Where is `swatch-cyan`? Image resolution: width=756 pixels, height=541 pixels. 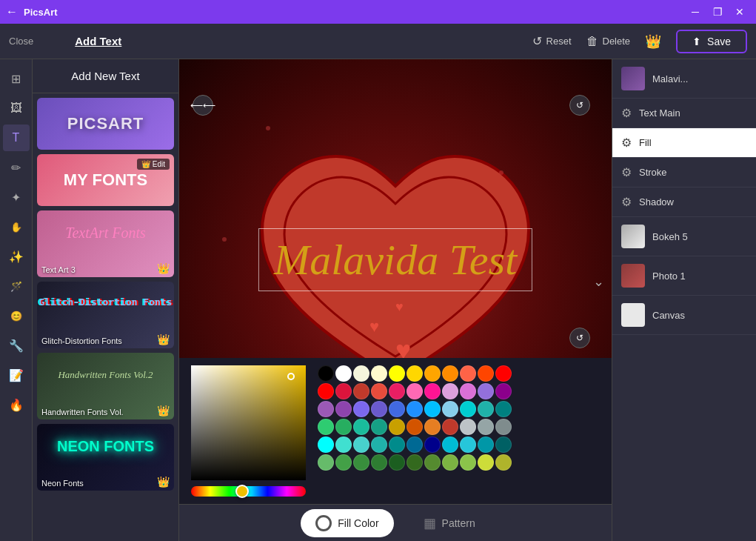 swatch-cyan is located at coordinates (326, 445).